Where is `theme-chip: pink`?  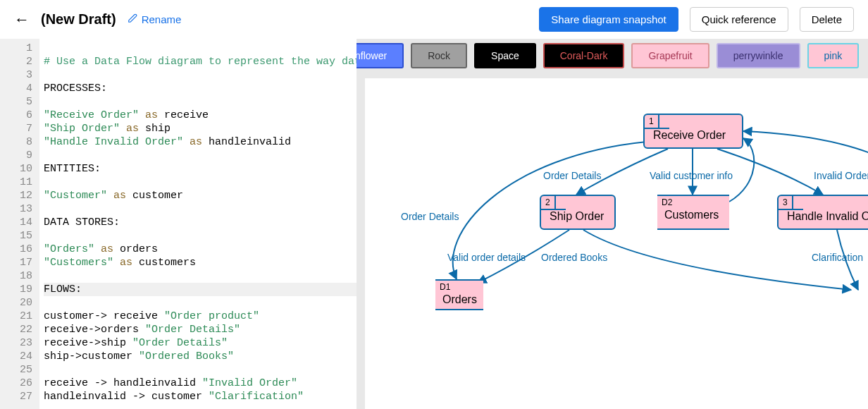
theme-chip: pink is located at coordinates (833, 56).